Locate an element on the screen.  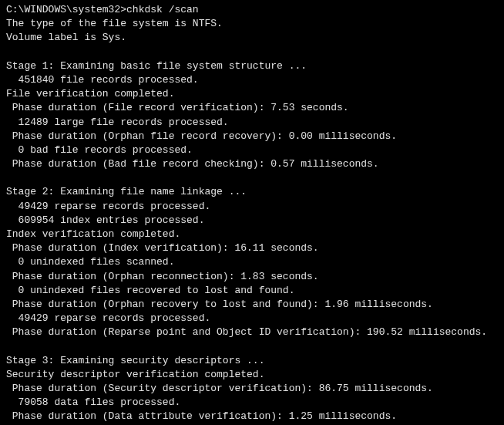
prompt-line: C:\WINDOWS\system32>chkdsk /scan is located at coordinates (252, 10).